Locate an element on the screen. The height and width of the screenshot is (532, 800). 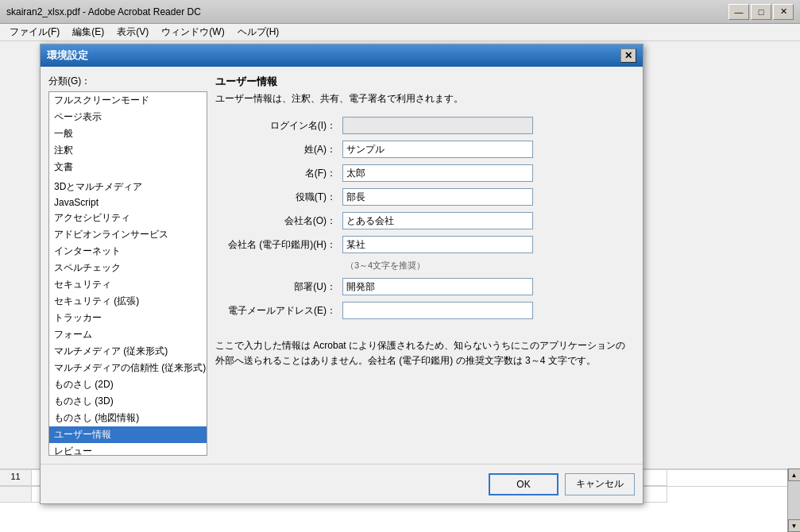
email-row: 電子メールアドレス(E)： is located at coordinates (425, 310).